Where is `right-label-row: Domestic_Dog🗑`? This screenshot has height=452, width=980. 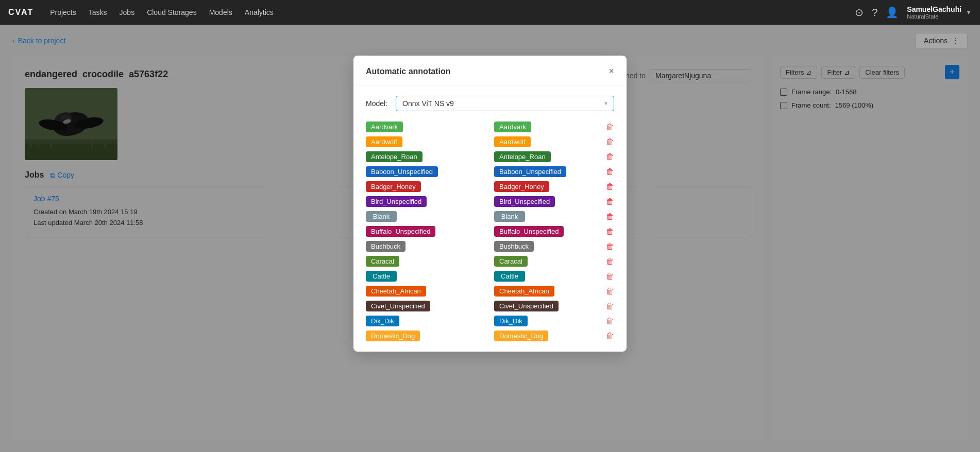
right-label-row: Domestic_Dog🗑 is located at coordinates (554, 336).